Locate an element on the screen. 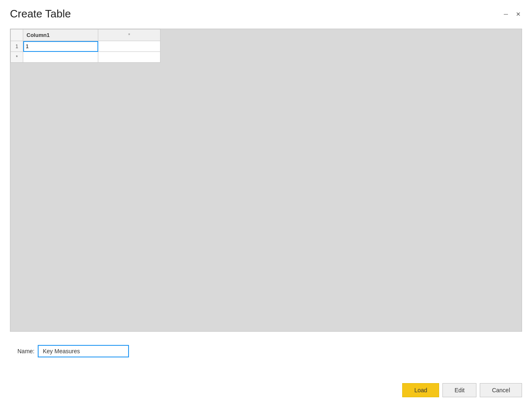  table-row: 1 is located at coordinates (85, 46).